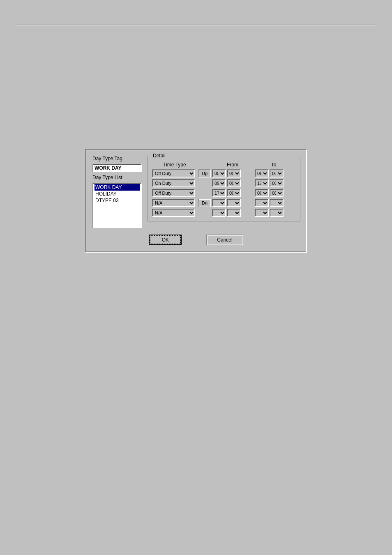 The image size is (392, 555). I want to click on type-select-5: Off Duty On Duty N/A, so click(173, 213).